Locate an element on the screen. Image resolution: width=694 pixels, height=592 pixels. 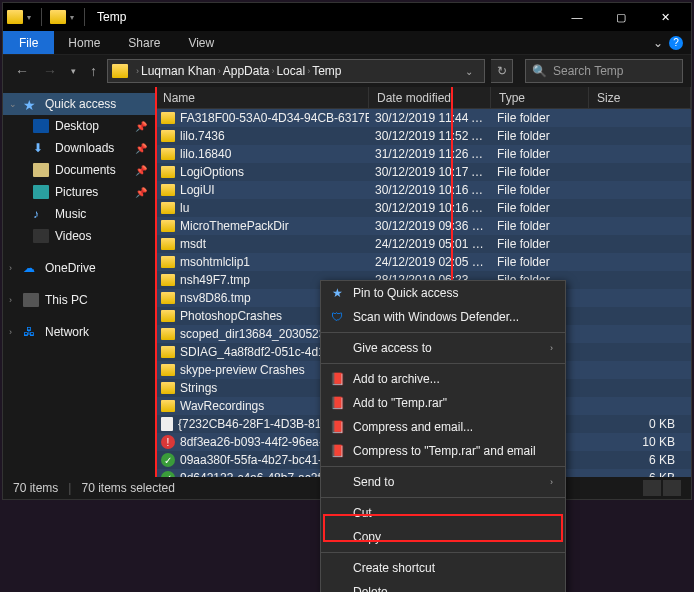
recent-dropdown: ▾ is located at coordinates (74, 71).